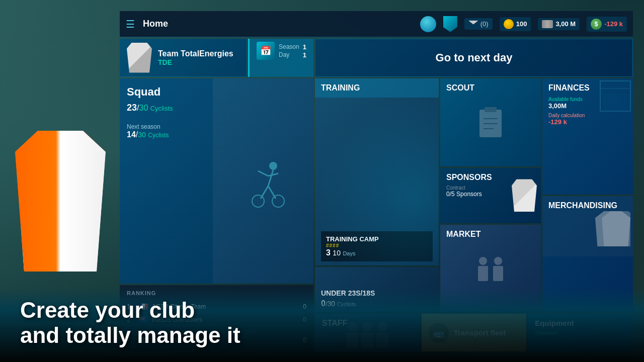 The image size is (644, 362). Describe the element at coordinates (183, 58) in the screenshot. I see `team-card: Team TotalEnergies TDE` at that location.